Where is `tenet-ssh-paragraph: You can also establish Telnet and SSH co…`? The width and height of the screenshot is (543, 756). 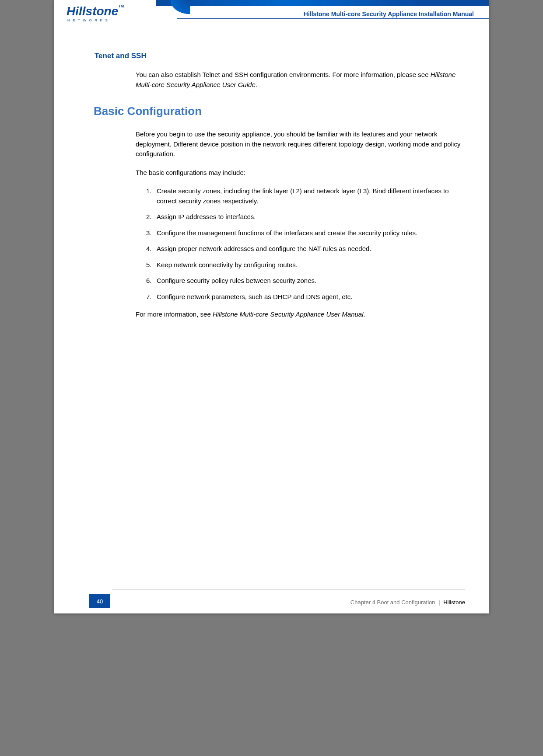 tenet-ssh-paragraph: You can also establish Telnet and SSH co… is located at coordinates (299, 80).